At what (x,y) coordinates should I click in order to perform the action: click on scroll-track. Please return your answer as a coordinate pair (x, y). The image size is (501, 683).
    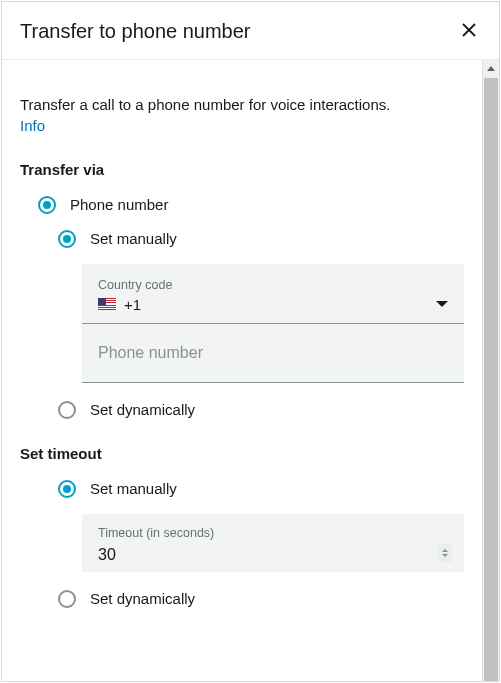
    Looking at the image, I should click on (491, 380).